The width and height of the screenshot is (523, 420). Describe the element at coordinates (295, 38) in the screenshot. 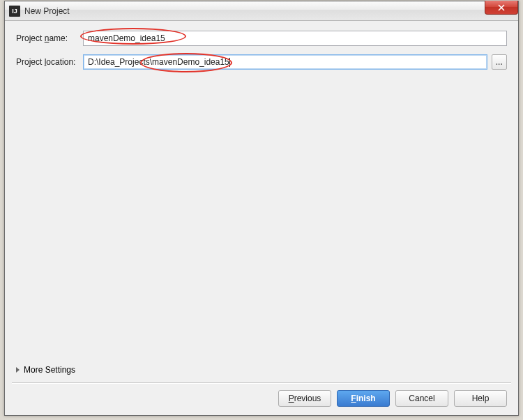

I see `project-name-input` at that location.